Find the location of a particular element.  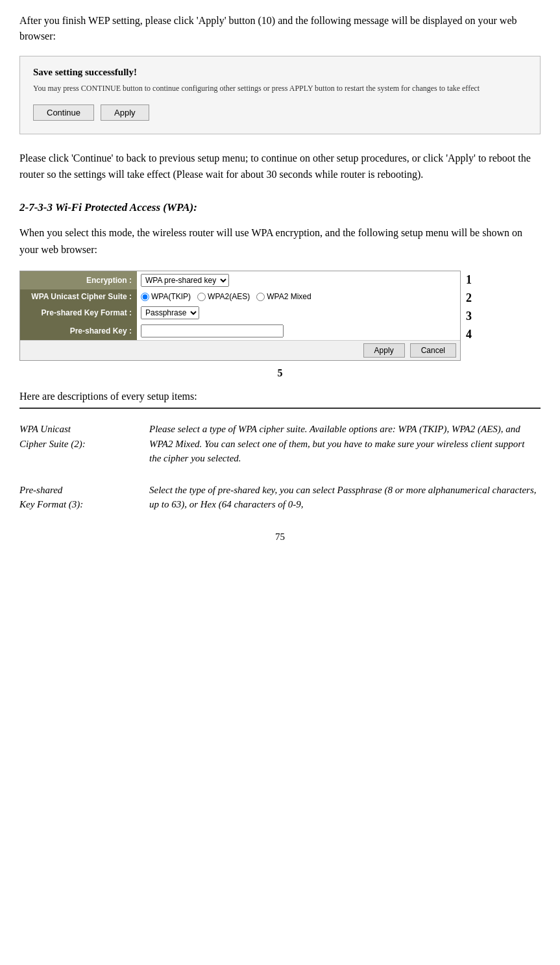

num-3: 3 is located at coordinates (469, 316).